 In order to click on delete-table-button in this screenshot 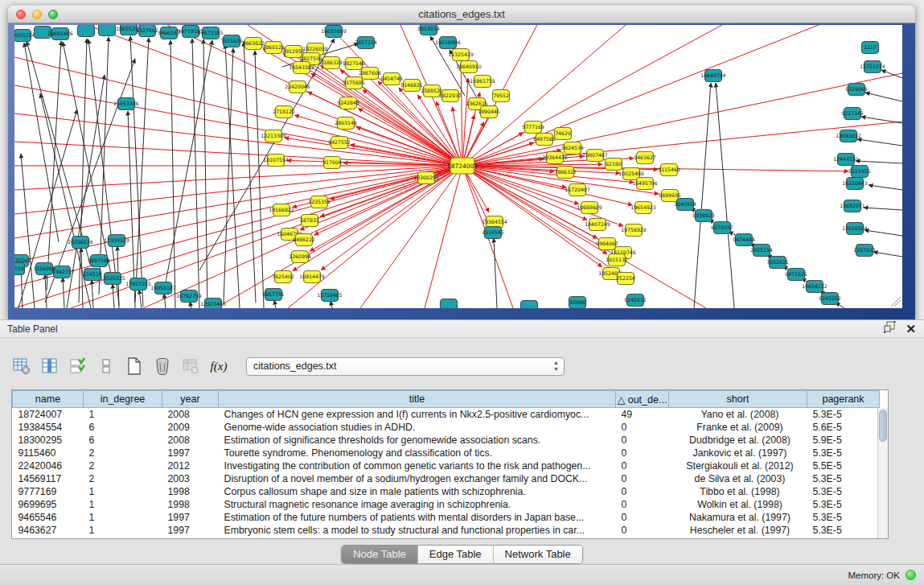, I will do `click(162, 366)`.